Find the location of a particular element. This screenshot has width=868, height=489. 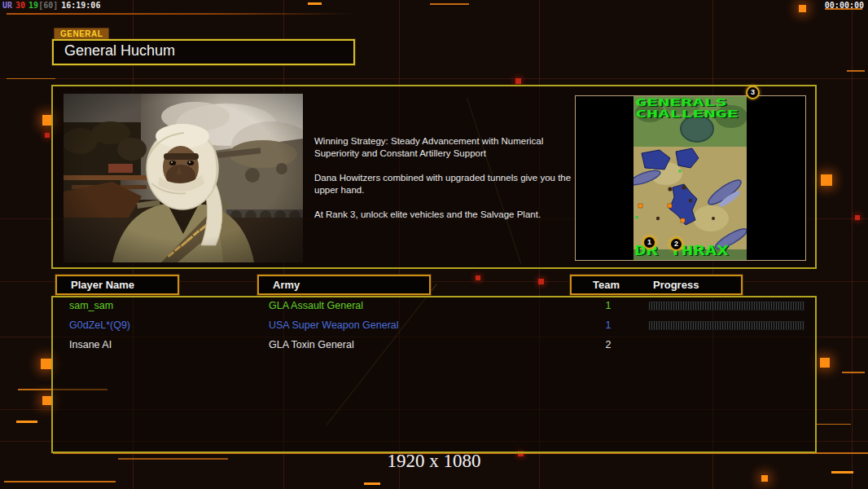

debug-value-3: [60] is located at coordinates (48, 5).